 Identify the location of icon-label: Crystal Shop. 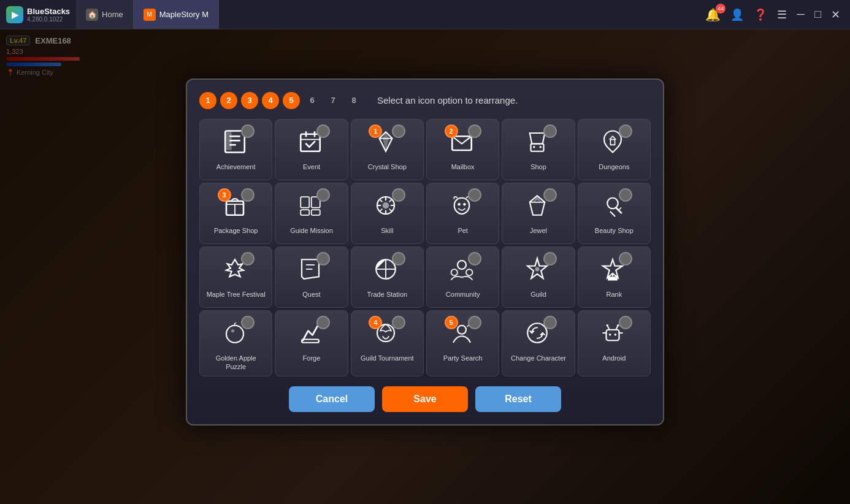
(388, 167).